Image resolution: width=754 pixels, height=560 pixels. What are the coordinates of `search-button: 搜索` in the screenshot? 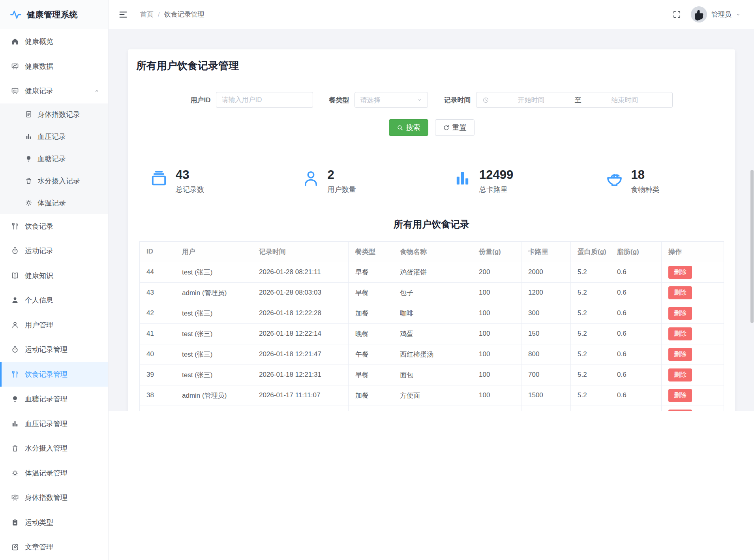 It's located at (409, 128).